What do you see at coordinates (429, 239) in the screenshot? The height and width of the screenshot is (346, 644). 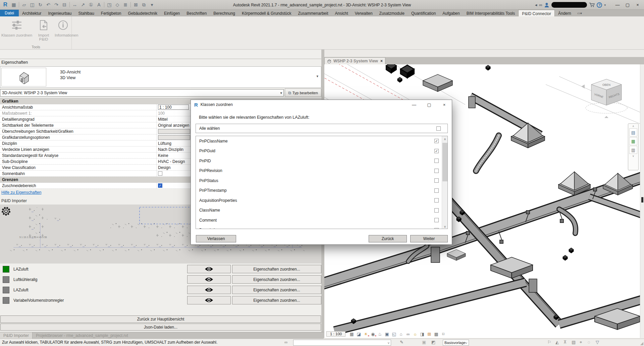 I see `weiter-button: Weiter` at bounding box center [429, 239].